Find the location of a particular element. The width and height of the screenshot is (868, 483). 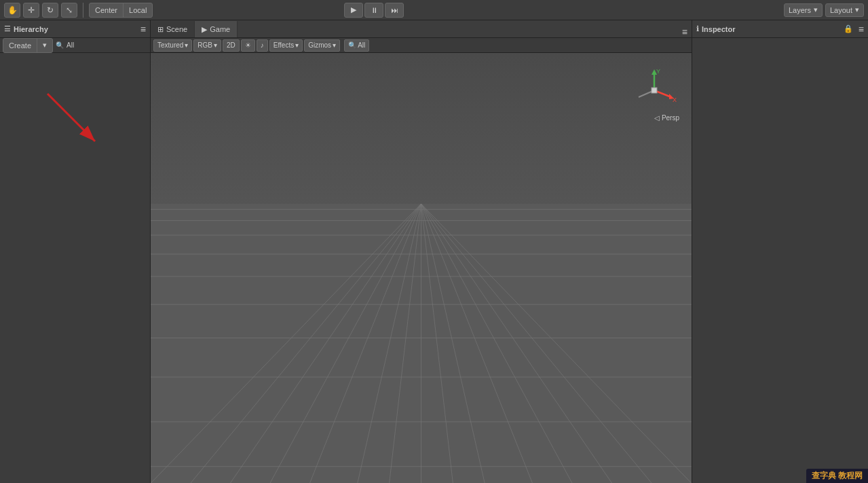

move-tool-btn: ✛ is located at coordinates (31, 10).